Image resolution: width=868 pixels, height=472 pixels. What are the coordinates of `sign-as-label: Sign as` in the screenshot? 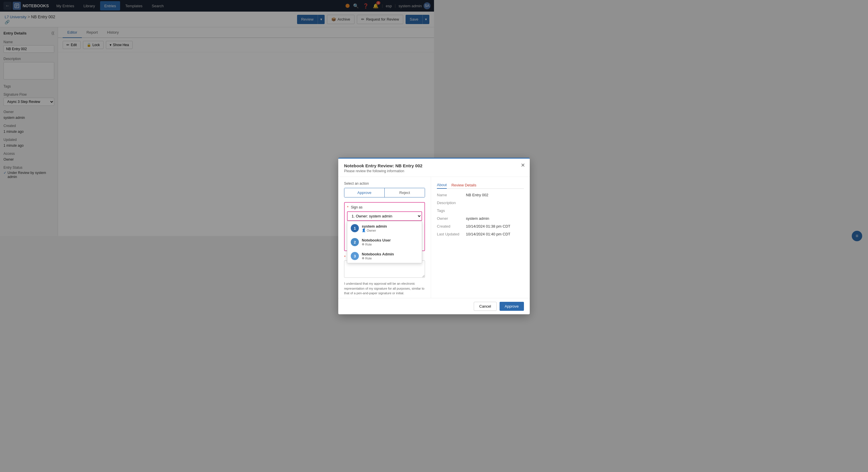 It's located at (356, 207).